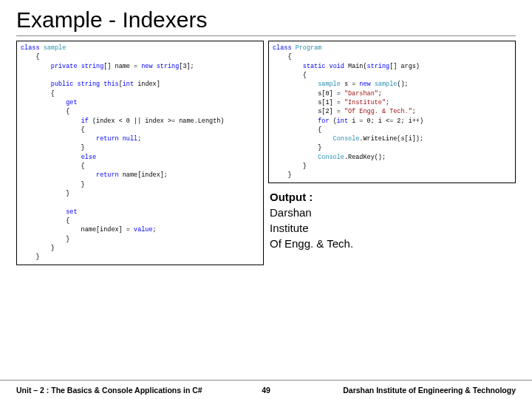 The height and width of the screenshot is (399, 532). Describe the element at coordinates (266, 390) in the screenshot. I see `footer-page-number: 49` at that location.